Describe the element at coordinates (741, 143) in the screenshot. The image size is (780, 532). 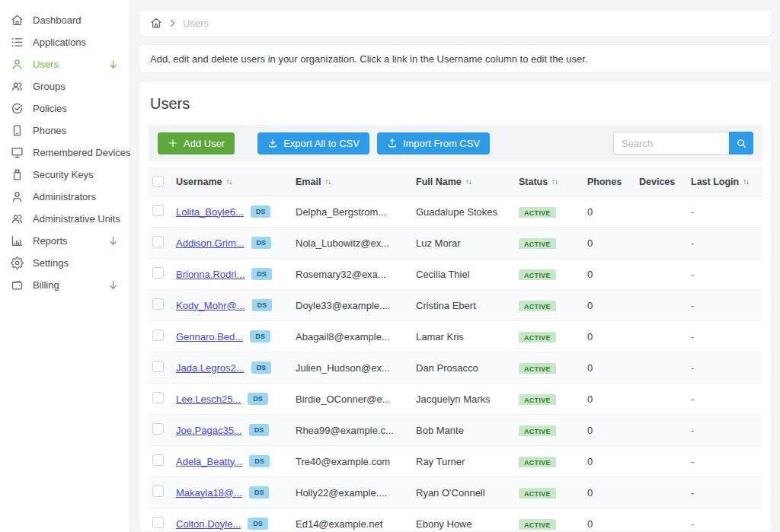
I see `search-button` at that location.